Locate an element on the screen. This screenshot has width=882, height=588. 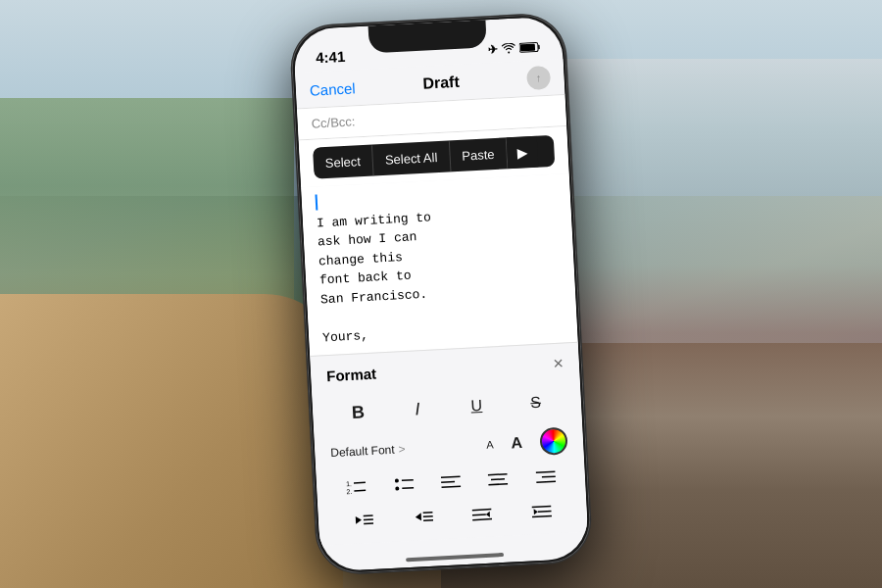
bullet-list-button is located at coordinates (404, 484).